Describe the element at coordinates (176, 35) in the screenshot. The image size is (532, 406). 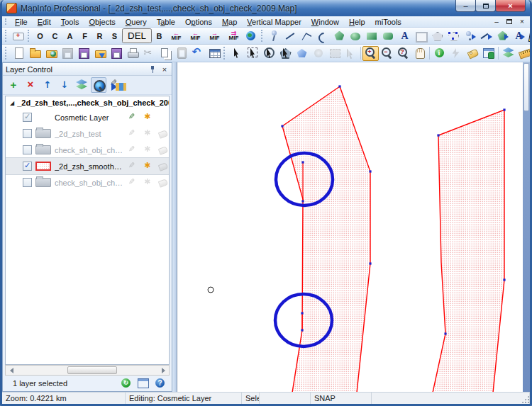
I see `mif-import-button: ←MIF` at that location.